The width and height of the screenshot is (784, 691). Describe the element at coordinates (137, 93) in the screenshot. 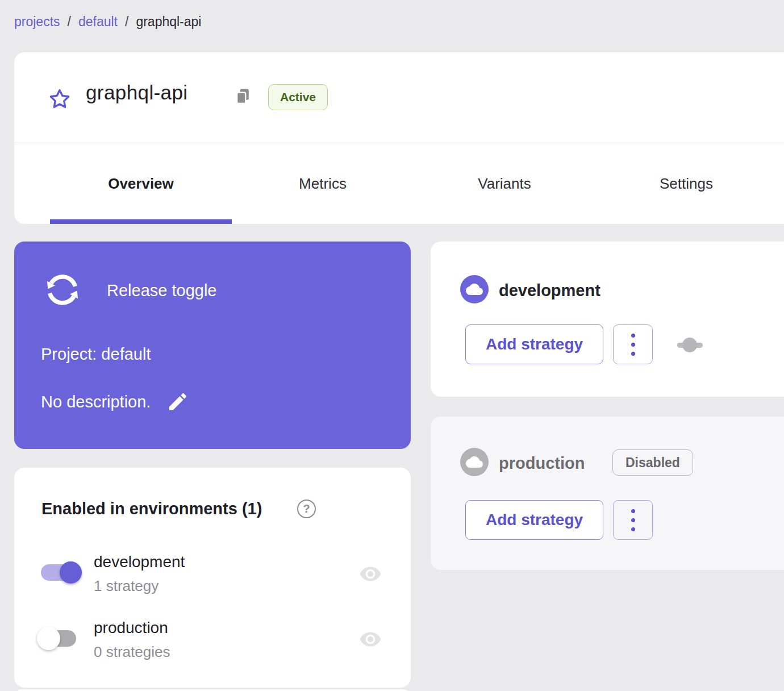

I see `page-title: graphql-api` at that location.